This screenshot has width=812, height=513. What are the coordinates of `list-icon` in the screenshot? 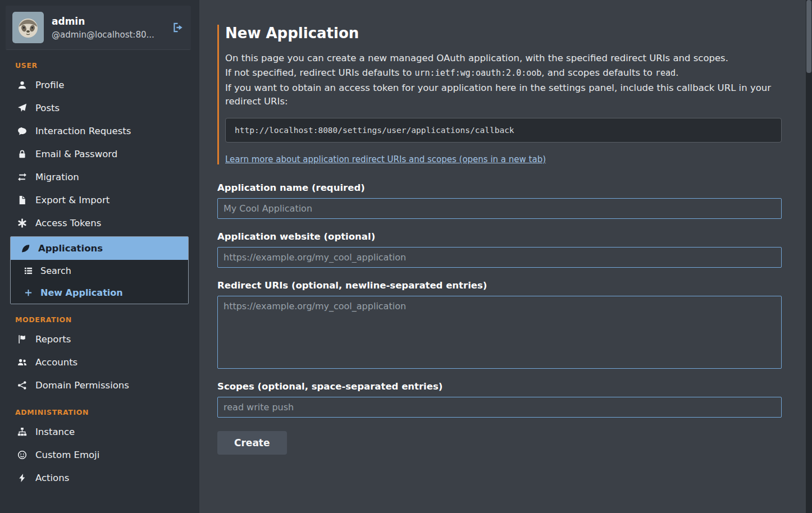 It's located at (28, 271).